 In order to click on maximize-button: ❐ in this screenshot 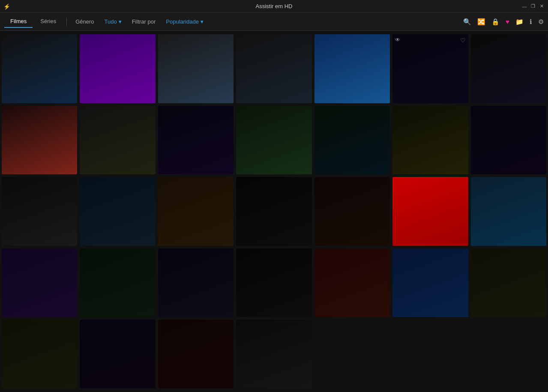, I will do `click(533, 6)`.